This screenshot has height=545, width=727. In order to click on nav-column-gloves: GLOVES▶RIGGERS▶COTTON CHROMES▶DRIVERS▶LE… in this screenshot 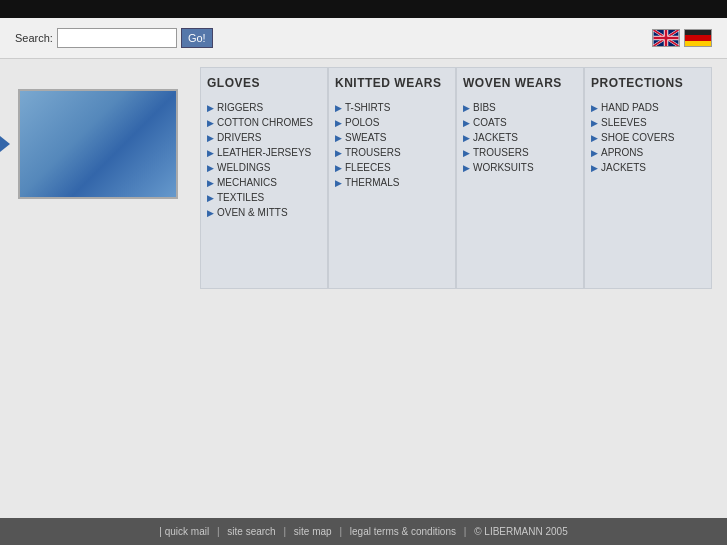, I will do `click(264, 178)`.